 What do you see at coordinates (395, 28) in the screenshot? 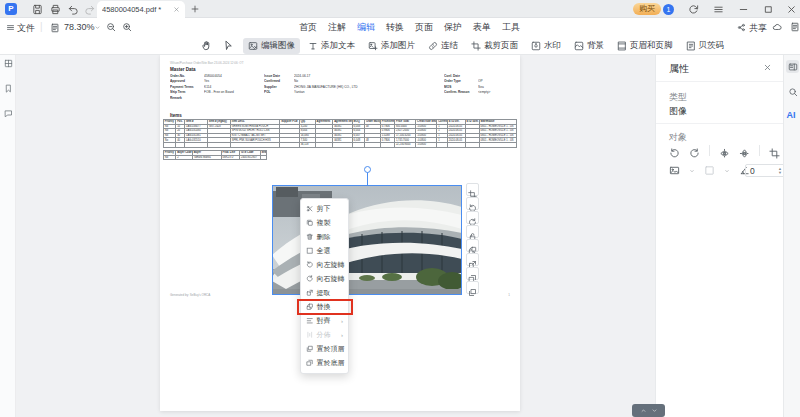
I see `ribbon-tab-转换: 转换` at bounding box center [395, 28].